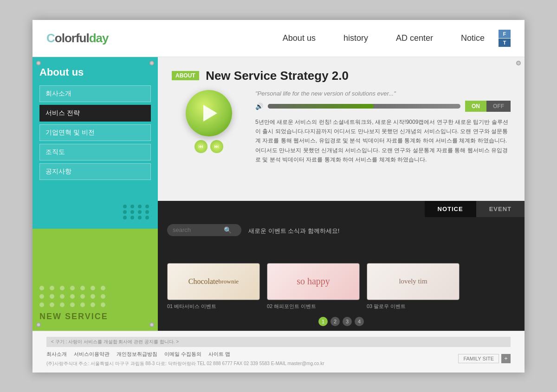 Image resolution: width=557 pixels, height=392 pixels. Describe the element at coordinates (95, 316) in the screenshot. I see `new-service-label: NEW SERVICE` at that location.